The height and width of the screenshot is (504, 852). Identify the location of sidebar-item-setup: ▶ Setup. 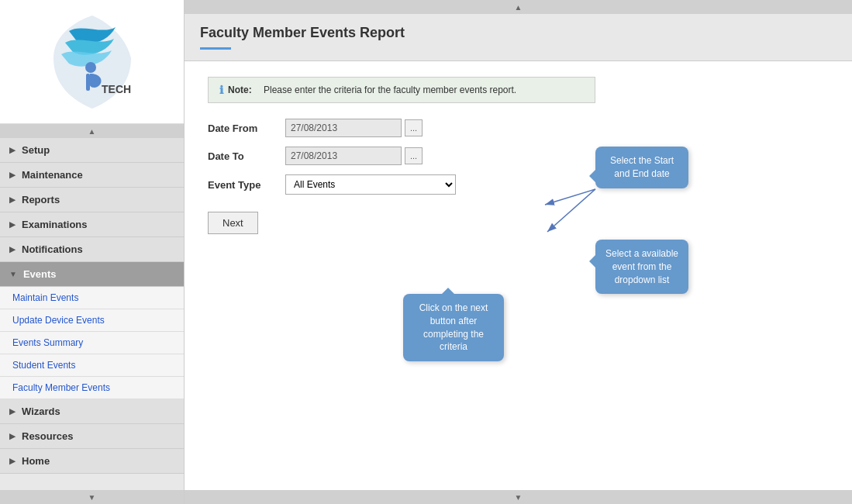
(91, 150).